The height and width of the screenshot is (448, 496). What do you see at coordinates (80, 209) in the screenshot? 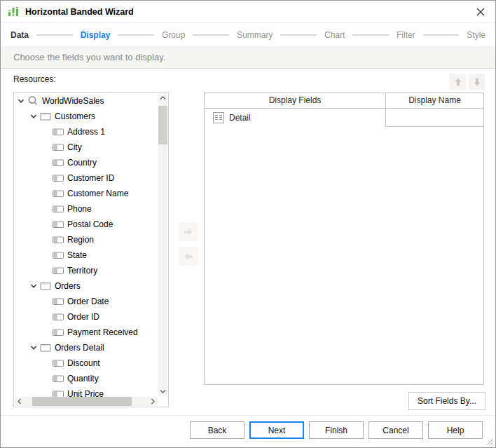
I see `tree-item-label: Phone` at bounding box center [80, 209].